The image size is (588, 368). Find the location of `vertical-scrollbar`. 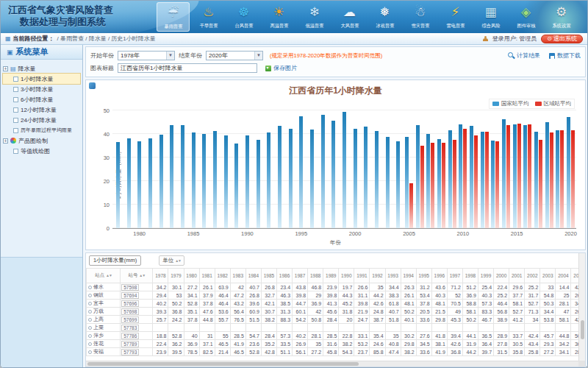

vertical-scrollbar is located at coordinates (582, 307).